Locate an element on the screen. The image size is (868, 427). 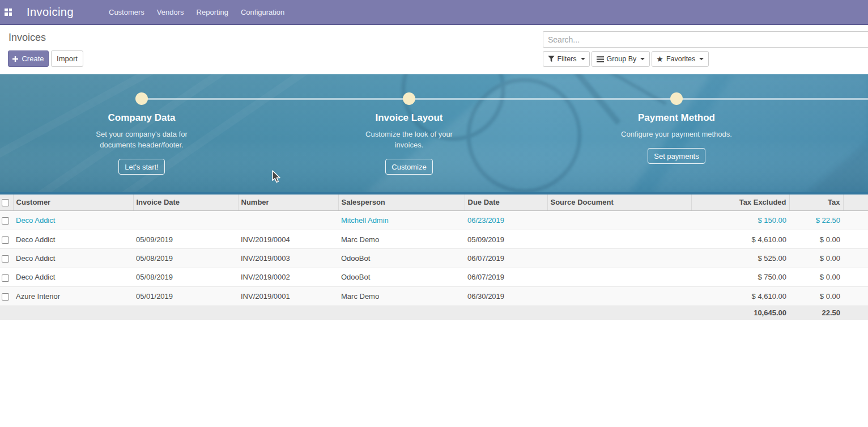
column-header-customer: Customer is located at coordinates (73, 202).